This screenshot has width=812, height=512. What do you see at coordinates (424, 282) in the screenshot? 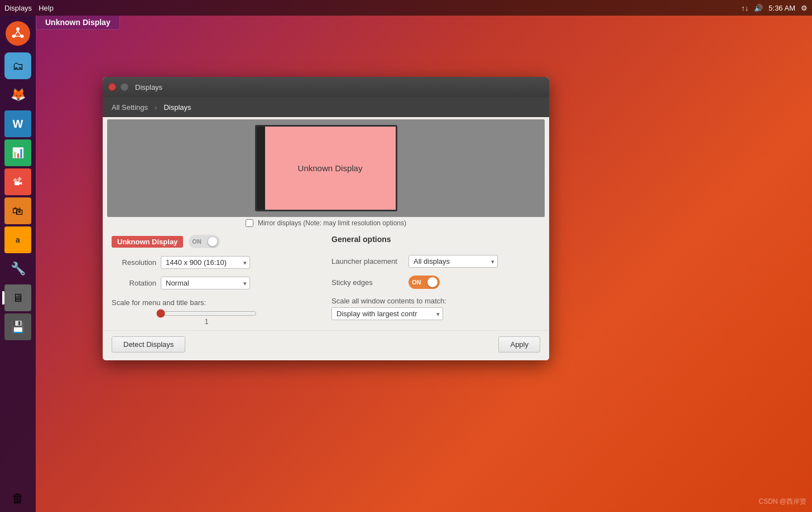
I see `sticky-edges-toggle: ON` at bounding box center [424, 282].